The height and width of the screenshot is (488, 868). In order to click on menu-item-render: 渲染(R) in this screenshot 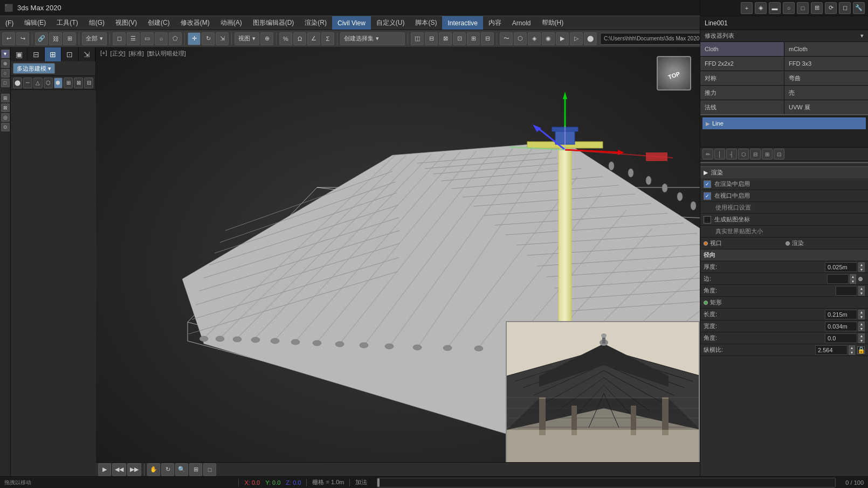, I will do `click(316, 23)`.